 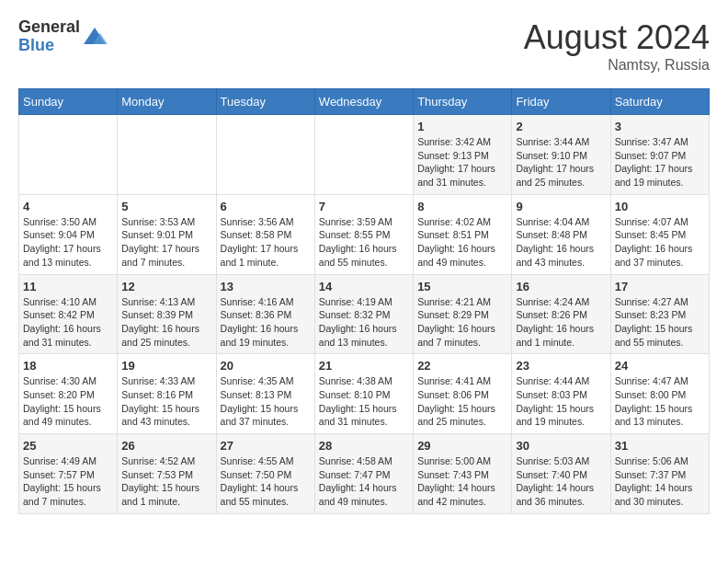 I want to click on week-row-1: 1Sunrise: 3:42 AM Sunset: 9:13 PM Daylig…, so click(x=364, y=155).